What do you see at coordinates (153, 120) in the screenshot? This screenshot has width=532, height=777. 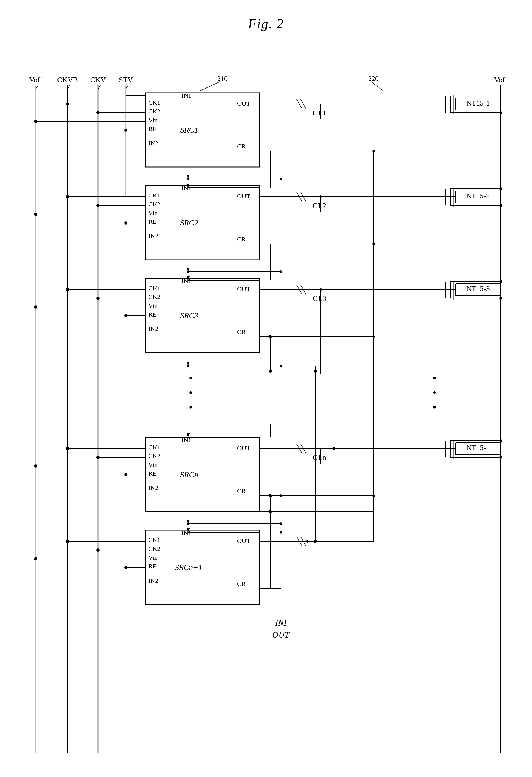 I see `src1-vin-label: Vin` at bounding box center [153, 120].